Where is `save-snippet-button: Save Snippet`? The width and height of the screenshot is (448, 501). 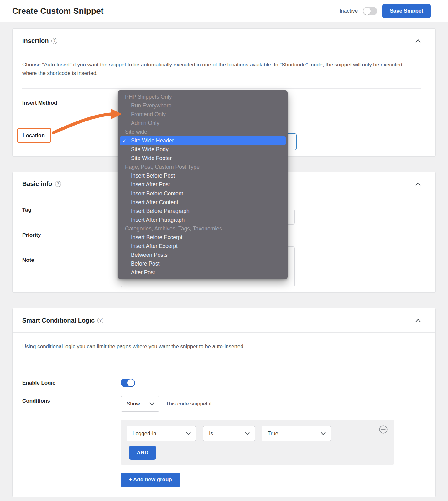
save-snippet-button: Save Snippet is located at coordinates (407, 11).